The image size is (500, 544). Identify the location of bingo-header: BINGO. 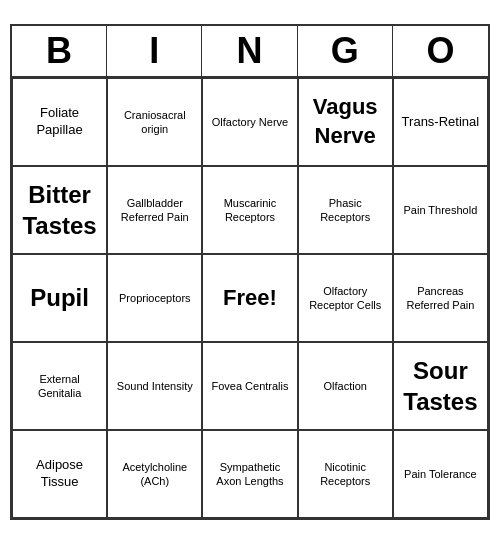
(250, 52).